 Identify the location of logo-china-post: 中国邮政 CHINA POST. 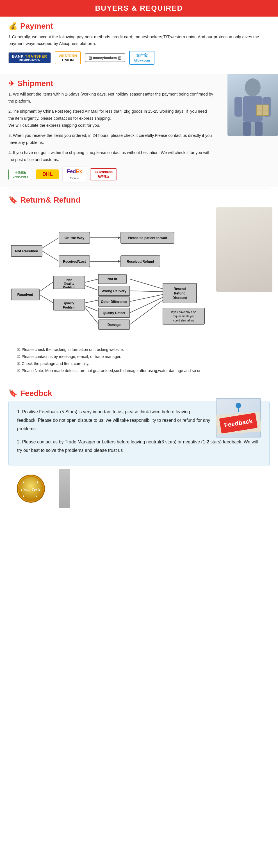
(20, 175).